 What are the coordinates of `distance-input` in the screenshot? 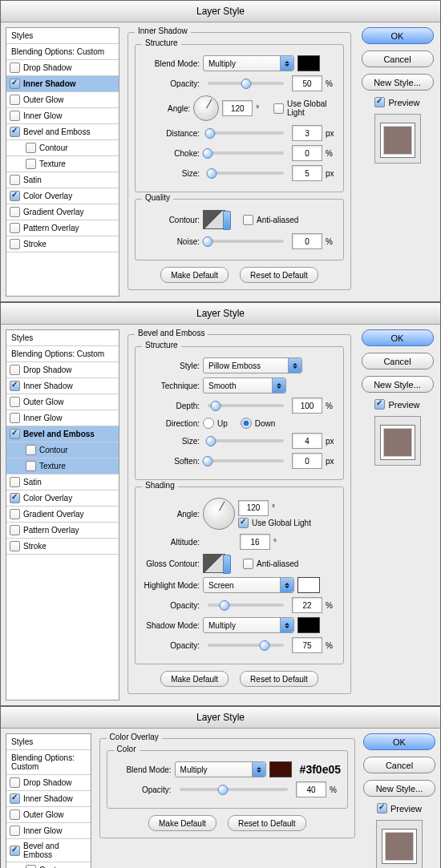 It's located at (307, 133).